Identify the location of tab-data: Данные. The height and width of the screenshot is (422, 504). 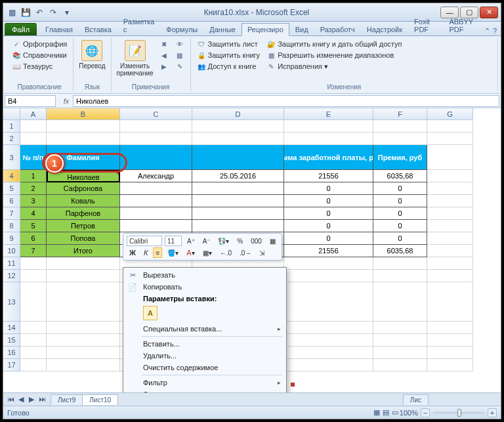
(222, 29).